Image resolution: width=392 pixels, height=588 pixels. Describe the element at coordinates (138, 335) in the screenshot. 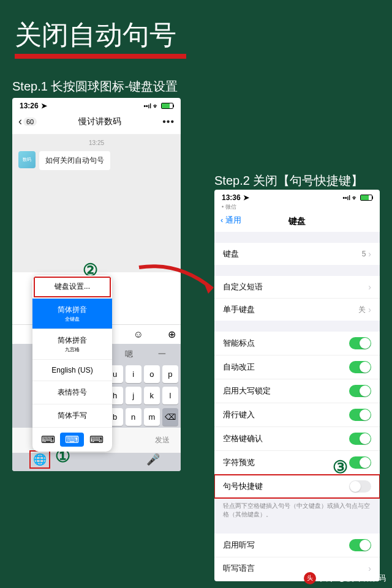

I see `emoji-icon: ☺` at that location.